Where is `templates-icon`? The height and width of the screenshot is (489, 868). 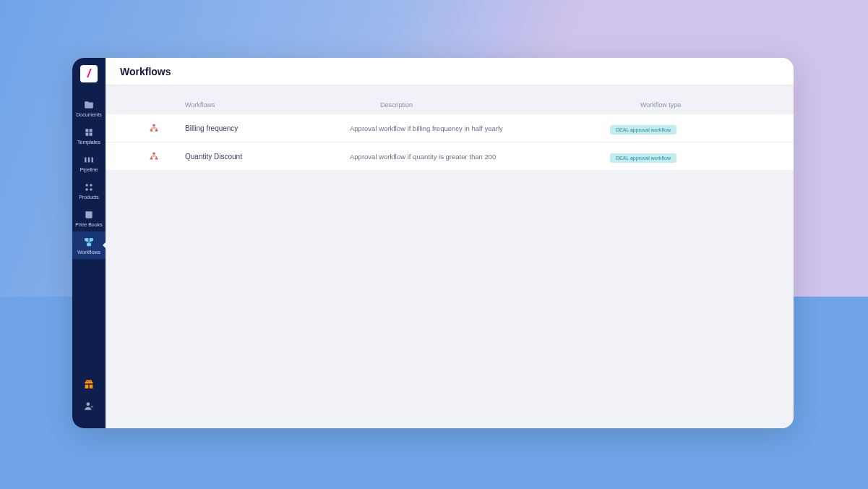 templates-icon is located at coordinates (89, 132).